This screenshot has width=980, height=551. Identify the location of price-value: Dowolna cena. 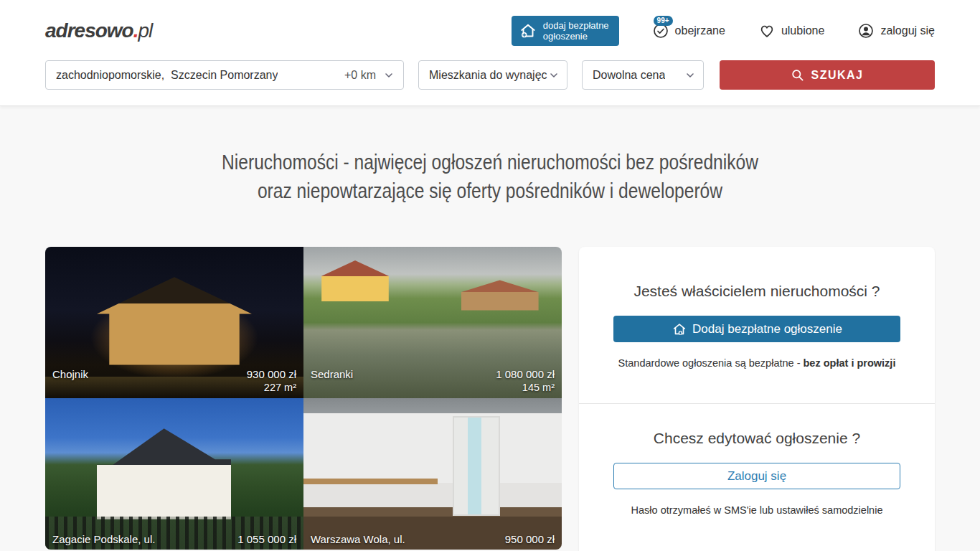
(628, 75).